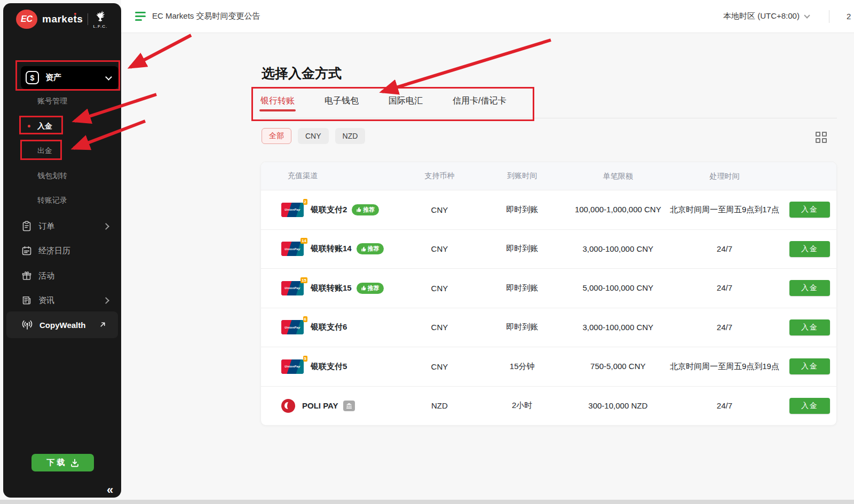  What do you see at coordinates (549, 288) in the screenshot?
I see `table-row: UnionPay15 银联转账15 推荐 CNY 即时到账 5,000-100,…` at bounding box center [549, 288].